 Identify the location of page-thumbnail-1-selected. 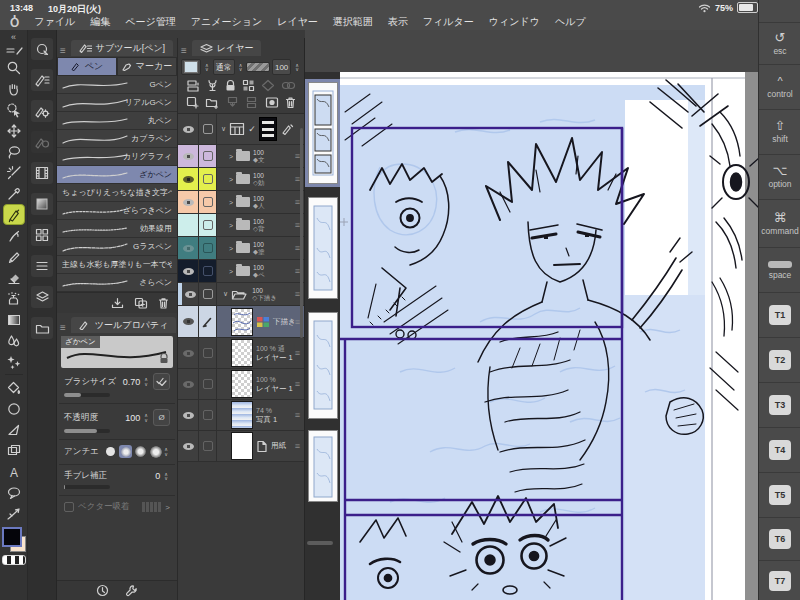
(323, 133).